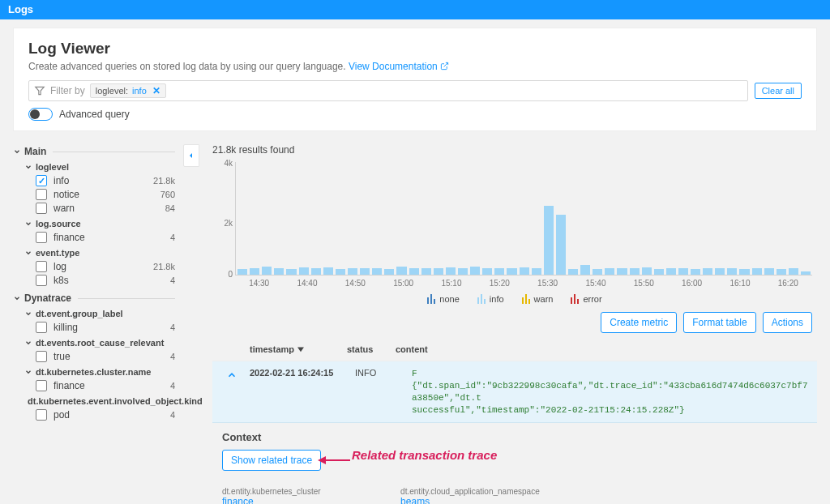  Describe the element at coordinates (105, 415) in the screenshot. I see `sidebar-item: pod4` at that location.